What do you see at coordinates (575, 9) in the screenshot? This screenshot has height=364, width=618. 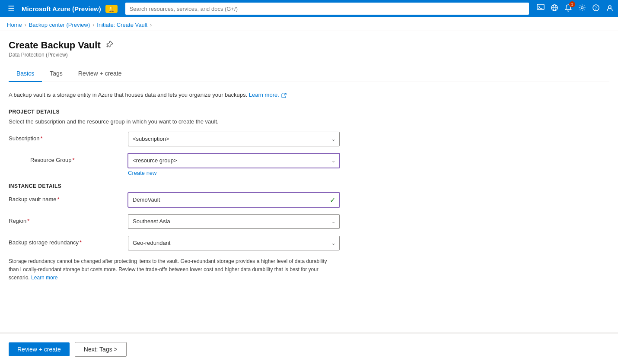 I see `nav-icon-group: 3 ?` at bounding box center [575, 9].